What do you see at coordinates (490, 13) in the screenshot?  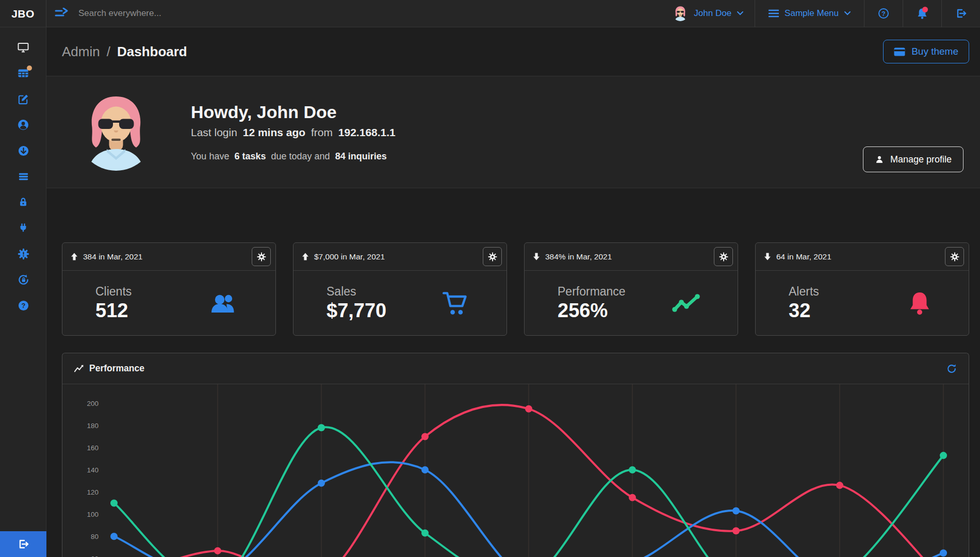 I see `top-navbar: JBO` at bounding box center [490, 13].